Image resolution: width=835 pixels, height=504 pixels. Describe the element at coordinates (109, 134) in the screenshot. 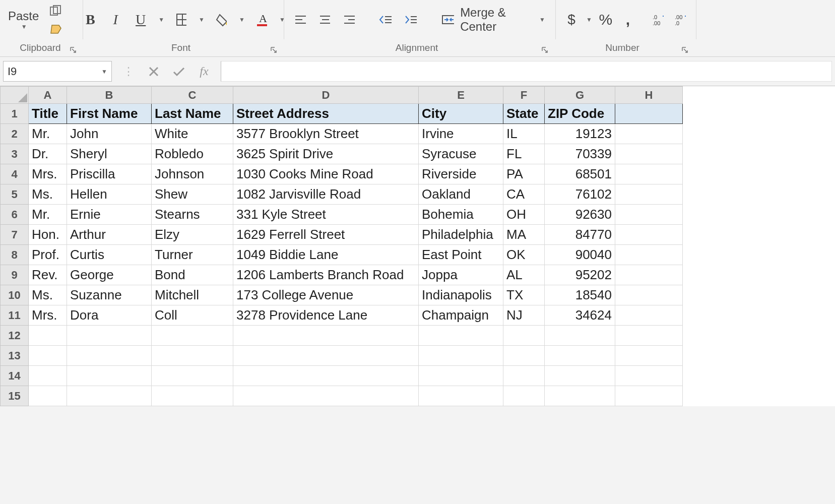

I see `cell: John` at that location.